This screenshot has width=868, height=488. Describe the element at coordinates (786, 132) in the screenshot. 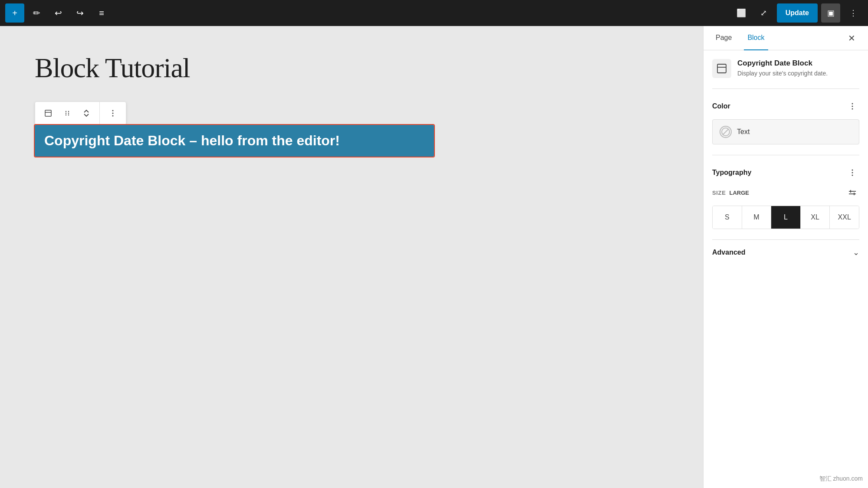

I see `text-color-button: Text` at that location.